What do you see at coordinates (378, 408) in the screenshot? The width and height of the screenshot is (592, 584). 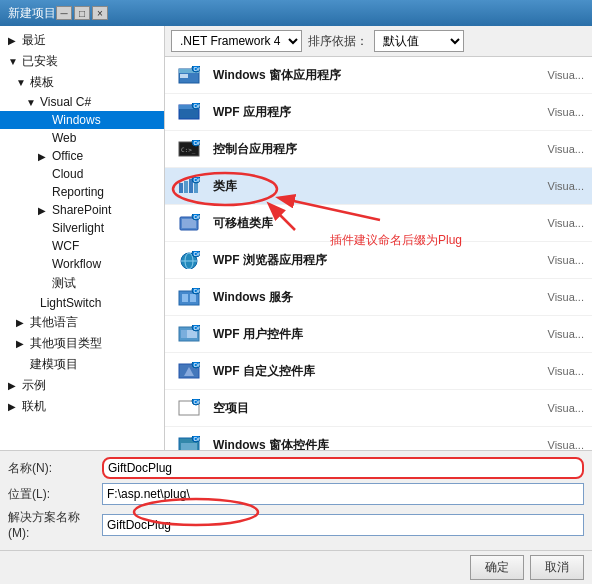 I see `project-item-empty_proj: C#空项目Visua...` at bounding box center [378, 408].